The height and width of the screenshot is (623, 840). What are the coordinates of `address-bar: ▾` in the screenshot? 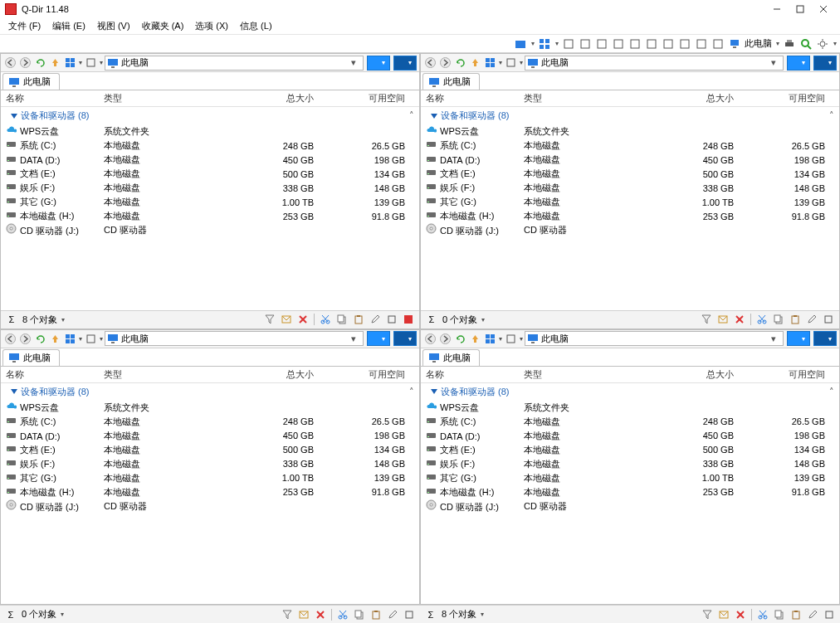 It's located at (234, 338).